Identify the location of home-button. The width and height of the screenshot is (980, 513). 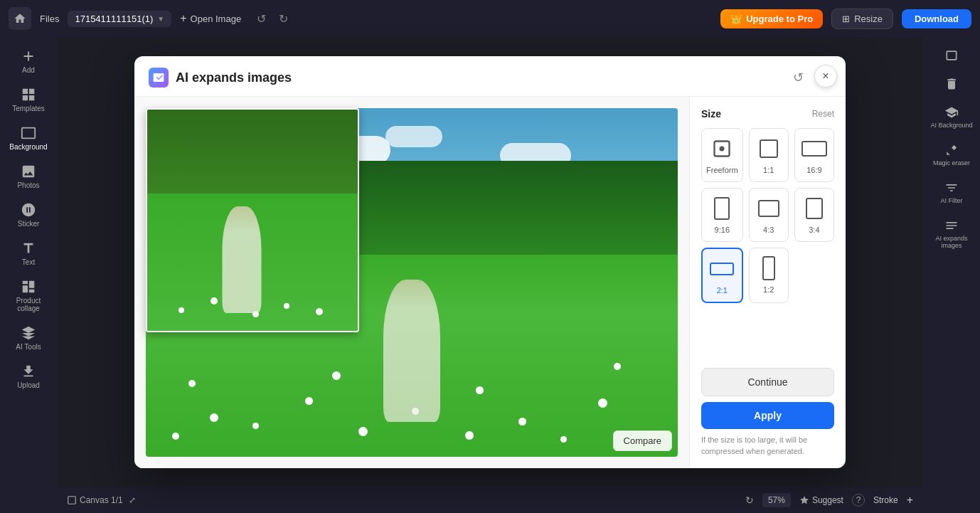
(20, 18).